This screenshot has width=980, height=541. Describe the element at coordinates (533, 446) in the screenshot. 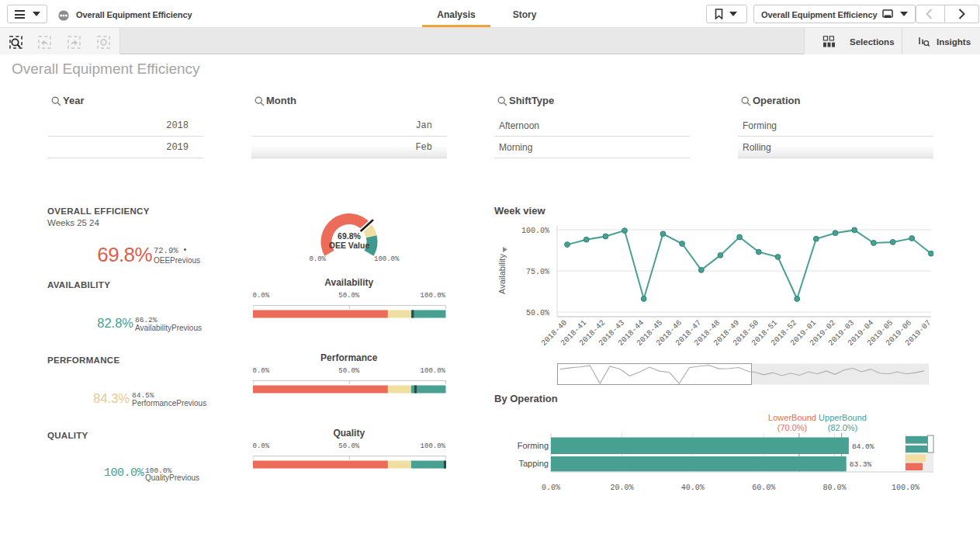

I see `svg-text: Forming` at that location.